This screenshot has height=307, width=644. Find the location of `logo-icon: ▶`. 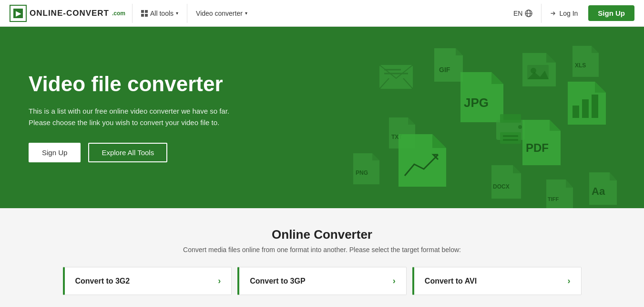

logo-icon: ▶ is located at coordinates (18, 13).